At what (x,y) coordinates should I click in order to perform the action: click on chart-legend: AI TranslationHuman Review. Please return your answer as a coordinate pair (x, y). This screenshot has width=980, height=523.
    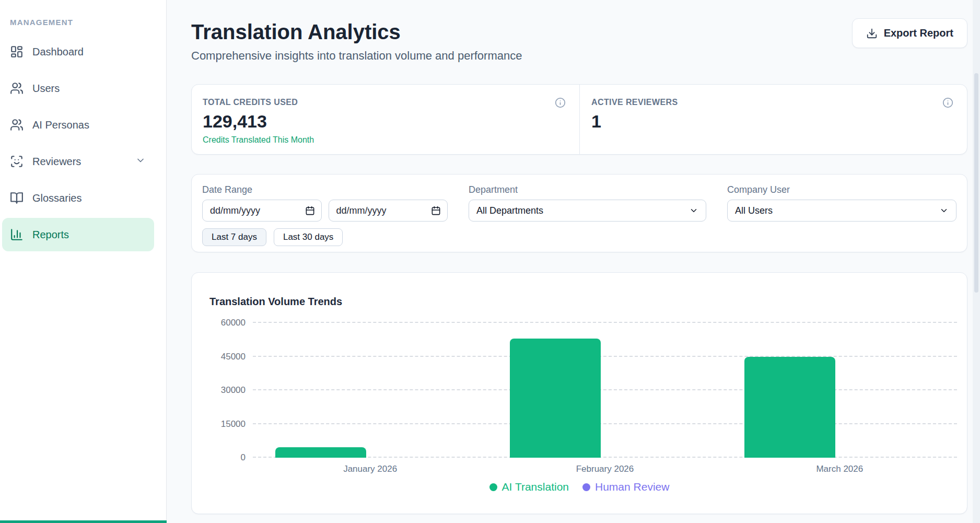
    Looking at the image, I should click on (579, 487).